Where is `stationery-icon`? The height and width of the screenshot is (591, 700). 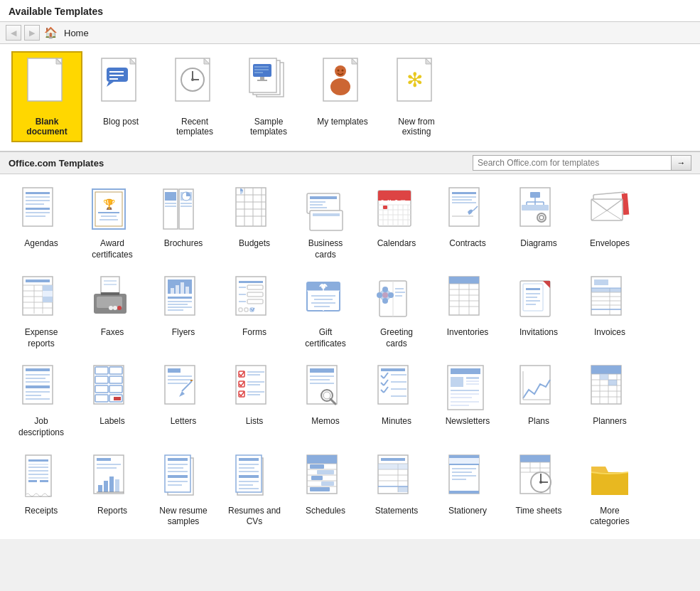 stationery-icon is located at coordinates (468, 478).